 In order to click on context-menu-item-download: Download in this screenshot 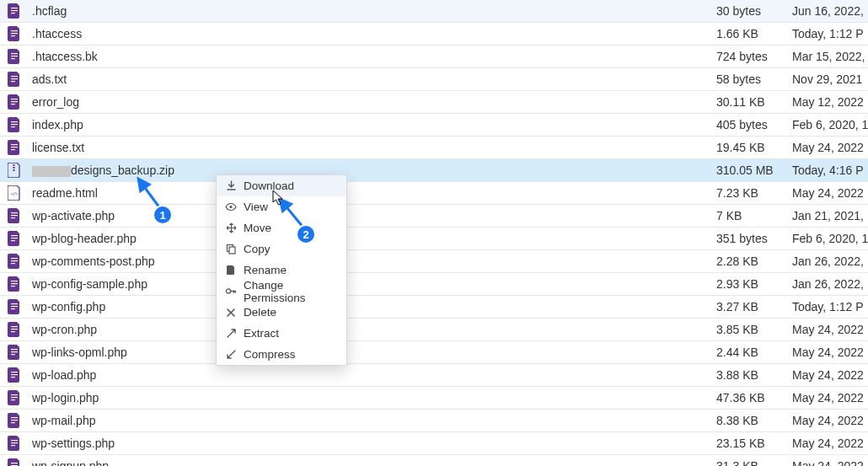, I will do `click(281, 185)`.